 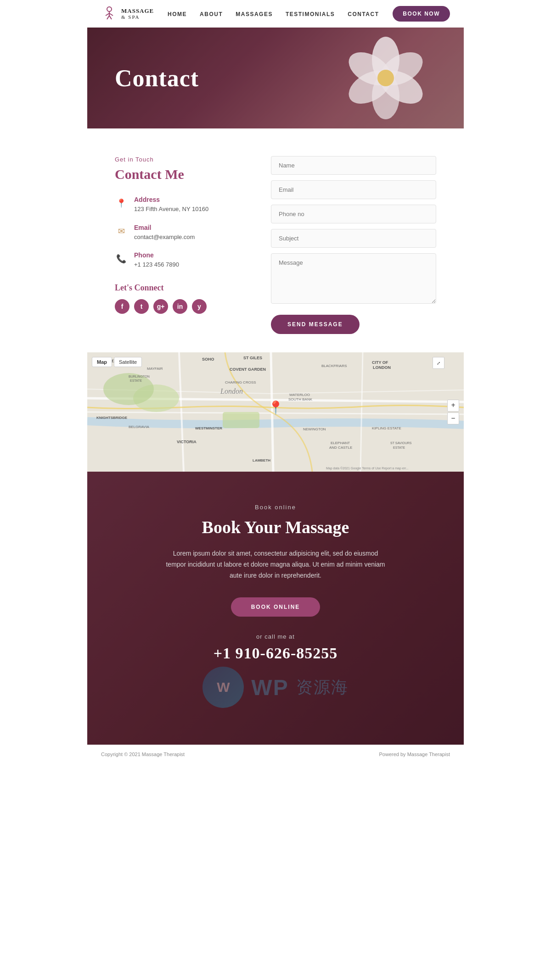 What do you see at coordinates (276, 637) in the screenshot?
I see `or-call-label: or call me at` at bounding box center [276, 637].